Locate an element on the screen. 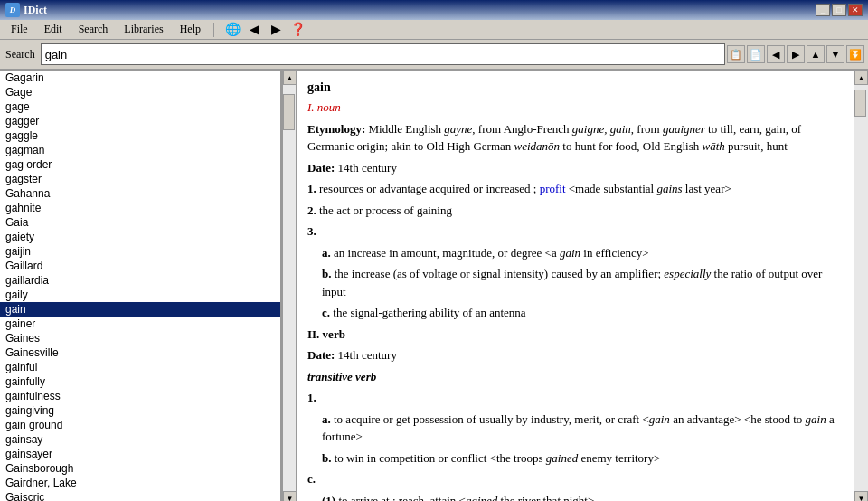  scroll-up-button: ▲ is located at coordinates (289, 78).